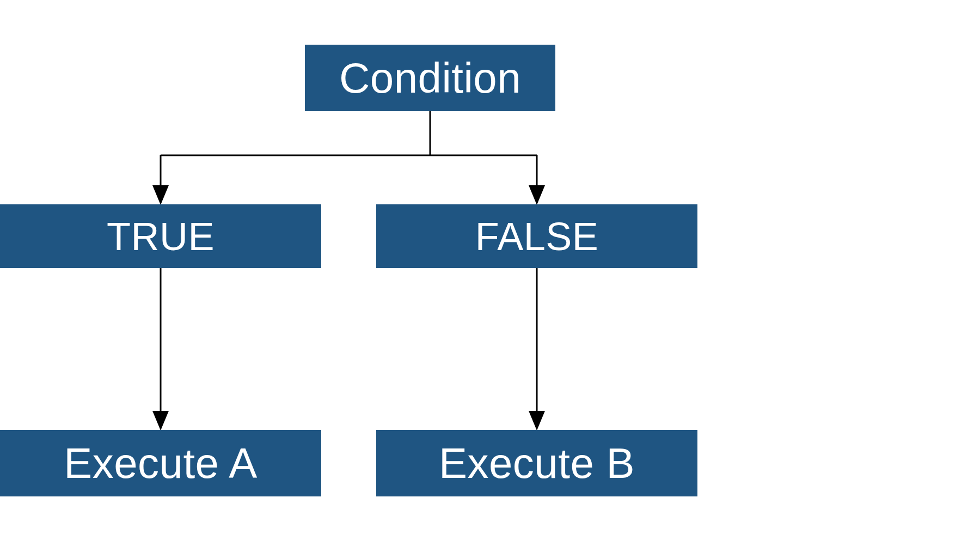 The height and width of the screenshot is (552, 980). What do you see at coordinates (161, 463) in the screenshot?
I see `execute-a-node: Execute A` at bounding box center [161, 463].